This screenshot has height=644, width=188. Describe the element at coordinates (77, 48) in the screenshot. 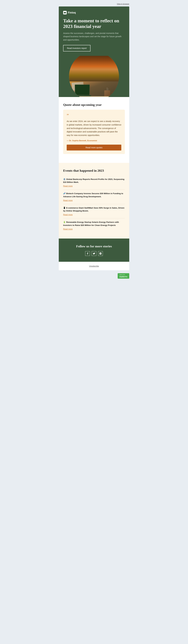

I see `investors-report-button: Read investors report` at that location.